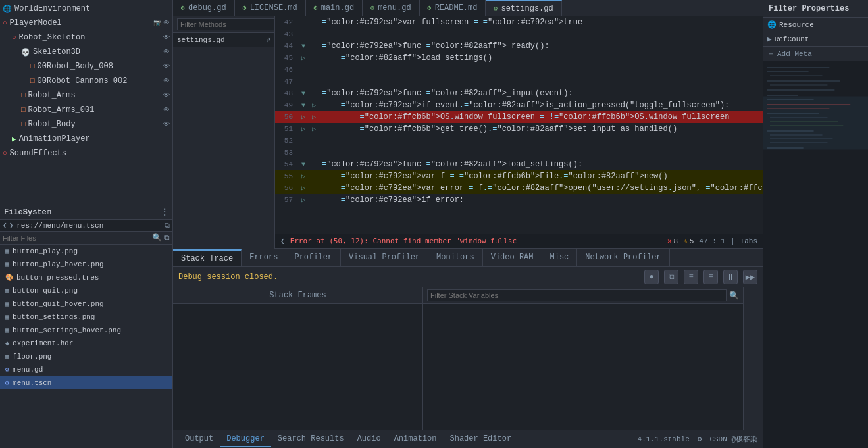 Image resolution: width=868 pixels, height=448 pixels. What do you see at coordinates (58, 264) in the screenshot?
I see `file-name: button_play_hover.png` at bounding box center [58, 264].